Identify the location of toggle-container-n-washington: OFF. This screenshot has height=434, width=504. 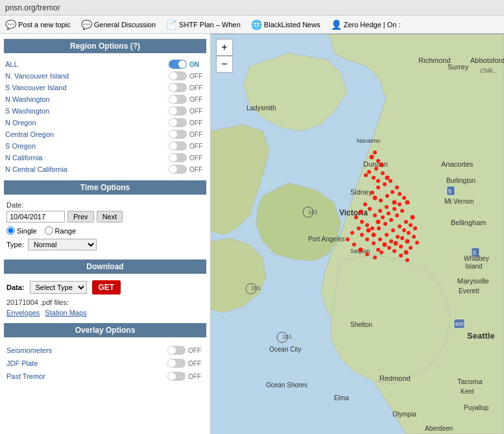
(187, 99).